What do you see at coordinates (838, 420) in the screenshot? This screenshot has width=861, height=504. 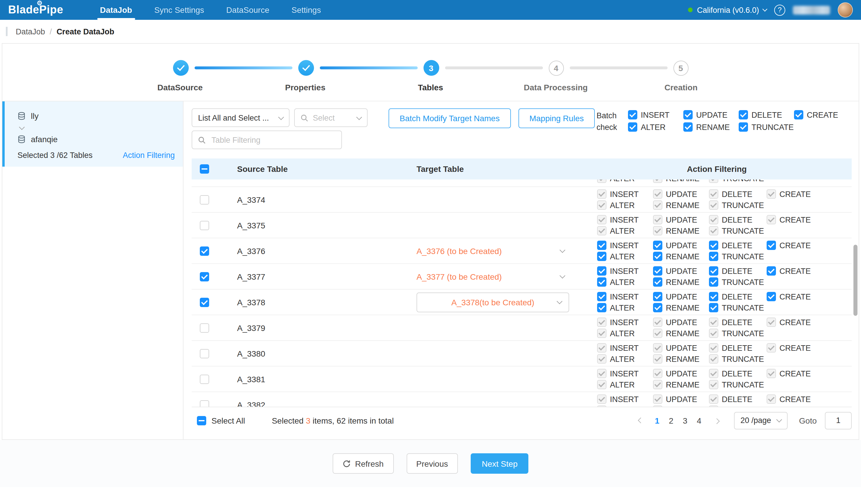 I see `goto-page-input` at bounding box center [838, 420].